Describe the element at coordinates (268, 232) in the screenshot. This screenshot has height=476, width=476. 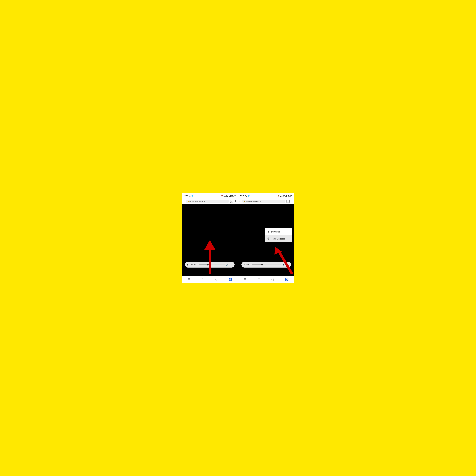
I see `download-icon: ⬇` at that location.